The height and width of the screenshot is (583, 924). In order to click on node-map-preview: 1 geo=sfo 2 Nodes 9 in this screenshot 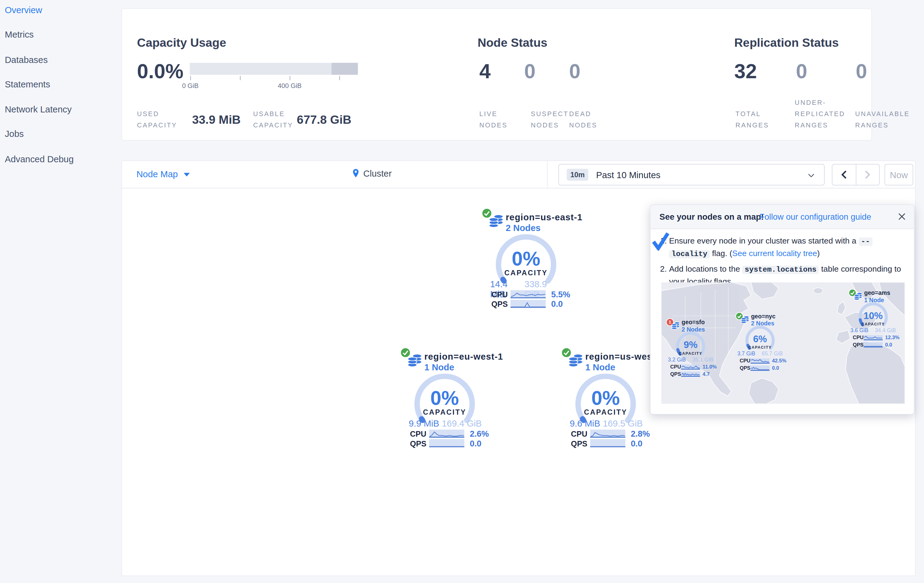, I will do `click(783, 343)`.